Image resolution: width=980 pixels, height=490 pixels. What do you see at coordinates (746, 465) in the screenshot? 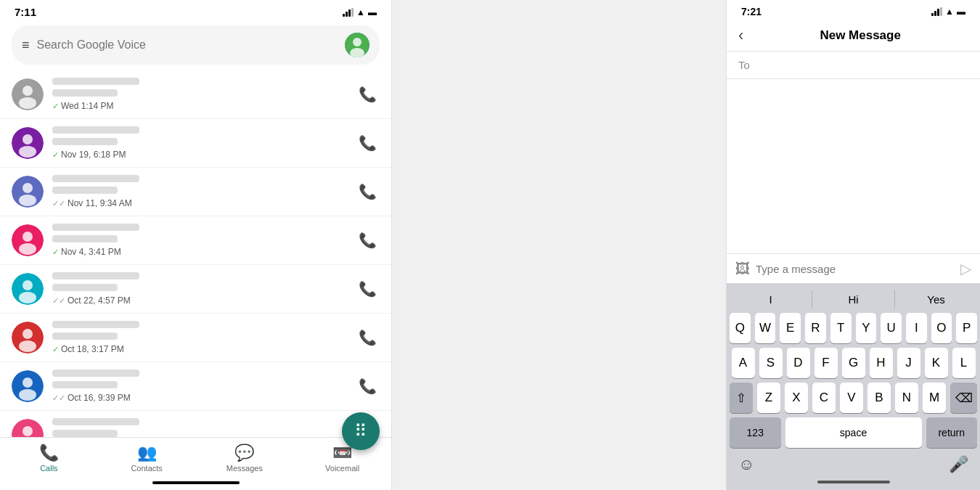
I see `emoji-button: ☺` at bounding box center [746, 465].